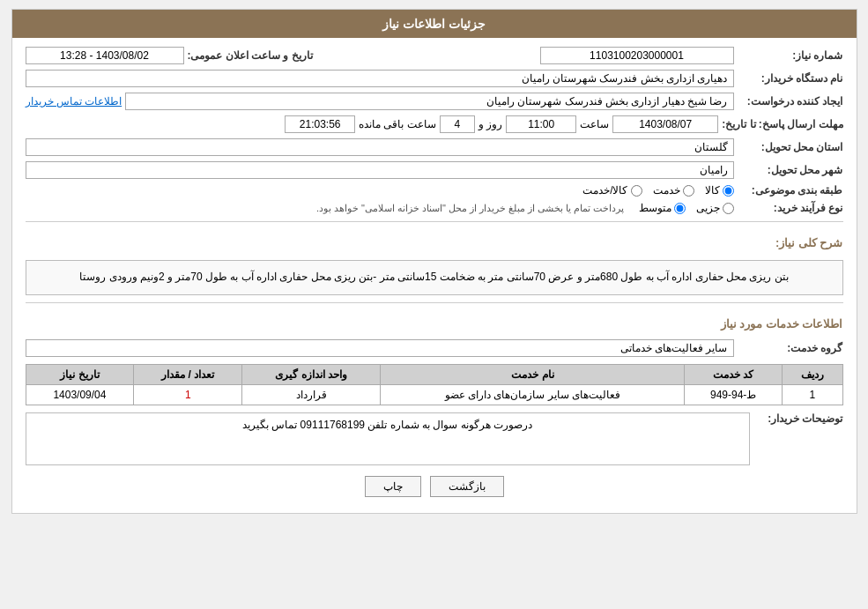 Image resolution: width=868 pixels, height=609 pixels. Describe the element at coordinates (812, 395) in the screenshot. I see `cell-row: 1` at that location.